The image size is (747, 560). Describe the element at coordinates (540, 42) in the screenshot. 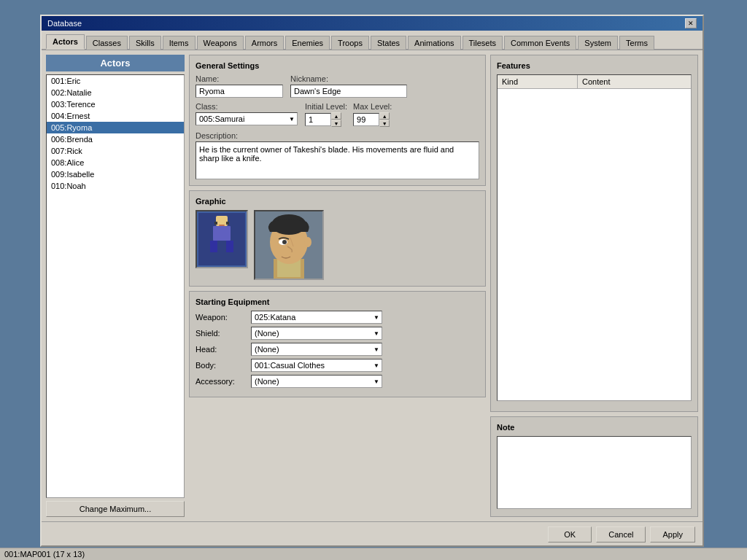

I see `tab-common-events: Common Events` at that location.